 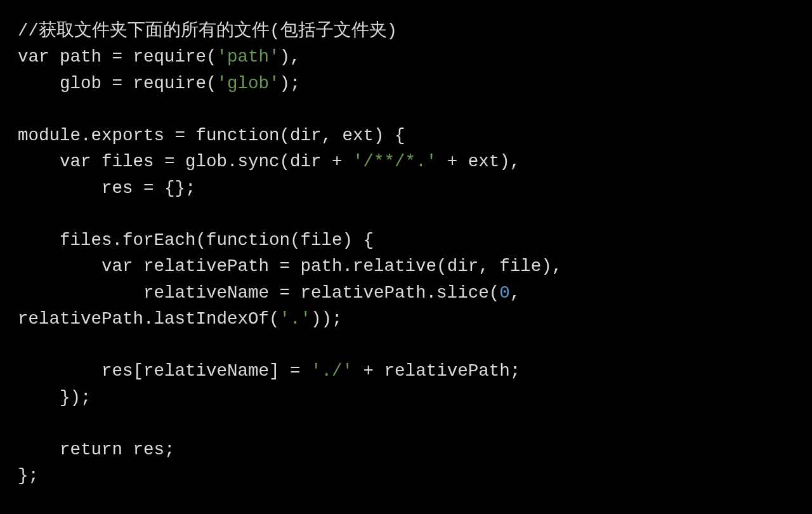 I want to click on code-token: //获取文件夹下面的所有的文件(包括子文件夹), so click(x=207, y=30).